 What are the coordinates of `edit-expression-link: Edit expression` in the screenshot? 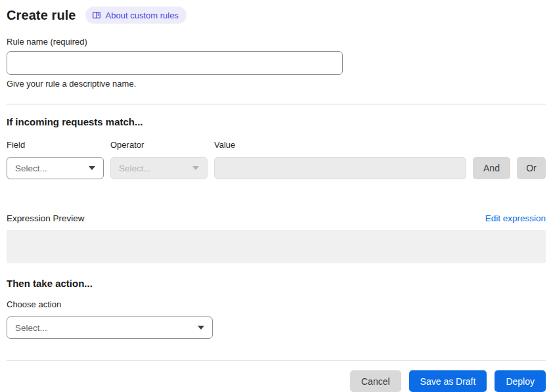 It's located at (516, 218).